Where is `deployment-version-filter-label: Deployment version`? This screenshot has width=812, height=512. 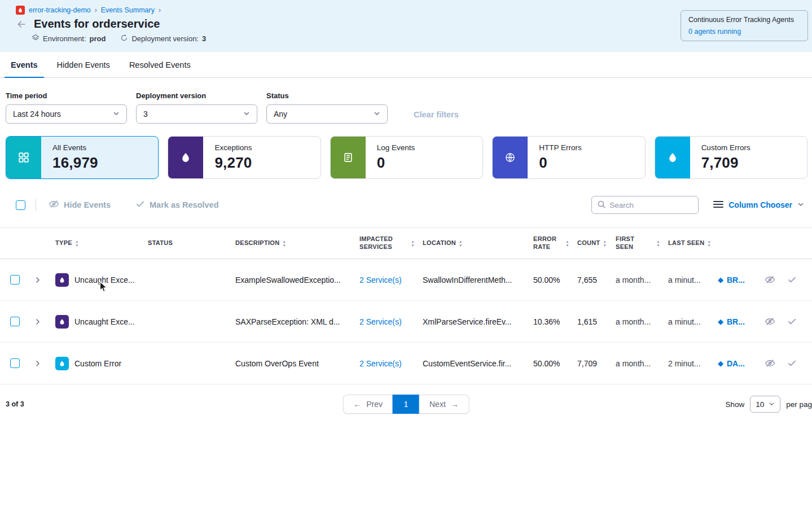
deployment-version-filter-label: Deployment version is located at coordinates (196, 96).